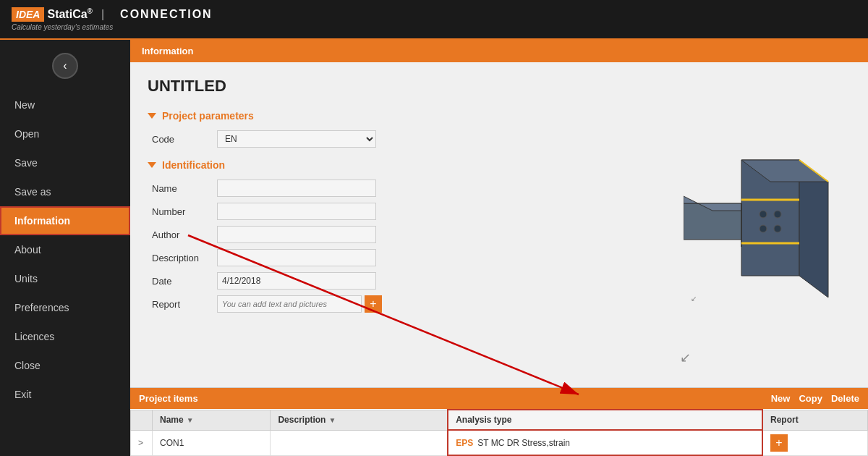  Describe the element at coordinates (65, 192) in the screenshot. I see `sidebar-item-save-as: Save as` at that location.